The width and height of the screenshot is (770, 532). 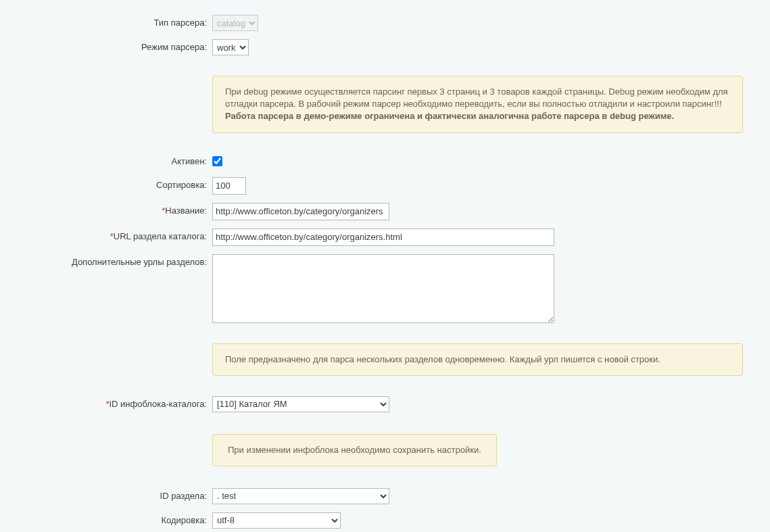 I want to click on label-section-id: ID раздела:, so click(x=106, y=496).